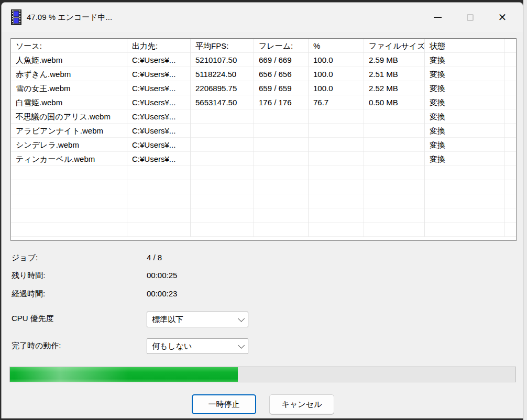 The width and height of the screenshot is (527, 420). I want to click on cpu-priority-select: 標準以下, so click(197, 319).